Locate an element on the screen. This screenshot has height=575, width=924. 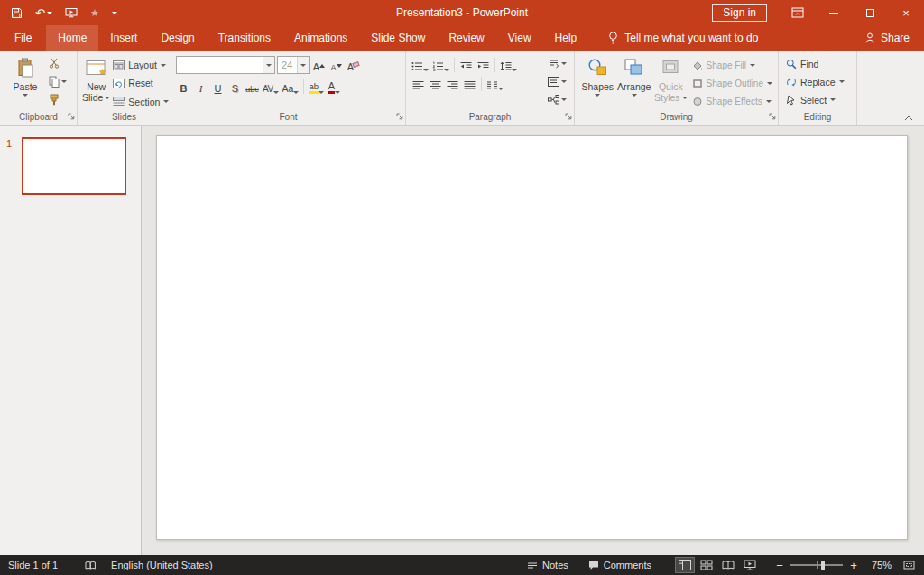
zoom-slider-thumb is located at coordinates (823, 565).